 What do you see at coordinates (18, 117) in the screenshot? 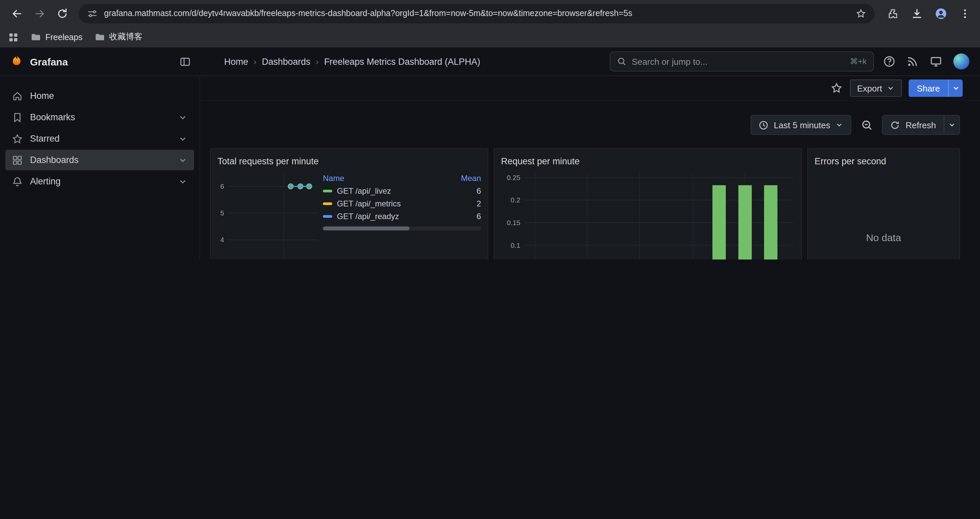
I see `bookmark-icon` at bounding box center [18, 117].